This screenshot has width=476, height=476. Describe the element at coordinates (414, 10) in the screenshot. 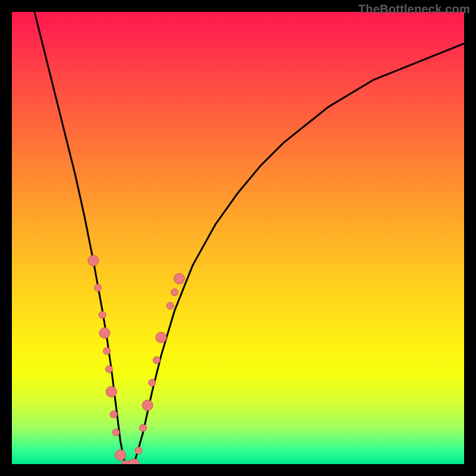

I see `watermark-text: TheBottleneck.com` at that location.